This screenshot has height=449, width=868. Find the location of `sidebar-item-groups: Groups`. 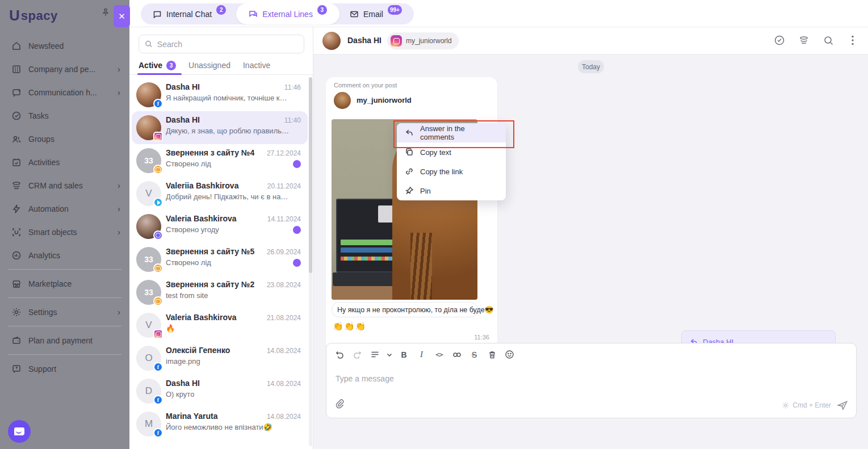

sidebar-item-groups: Groups is located at coordinates (65, 139).